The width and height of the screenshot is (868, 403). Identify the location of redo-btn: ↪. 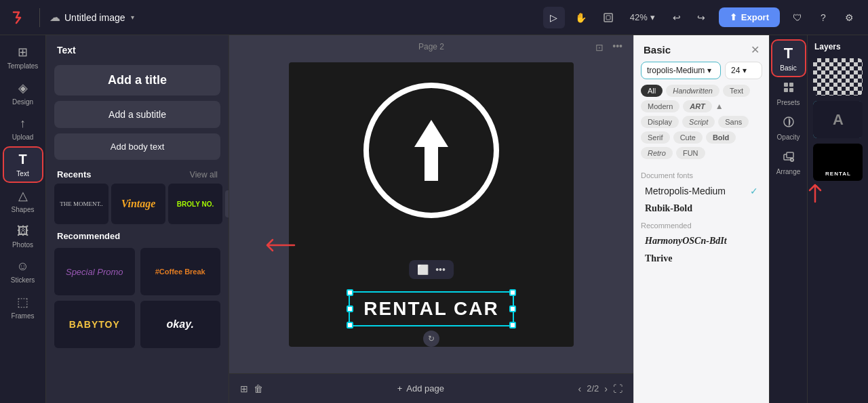
(701, 18).